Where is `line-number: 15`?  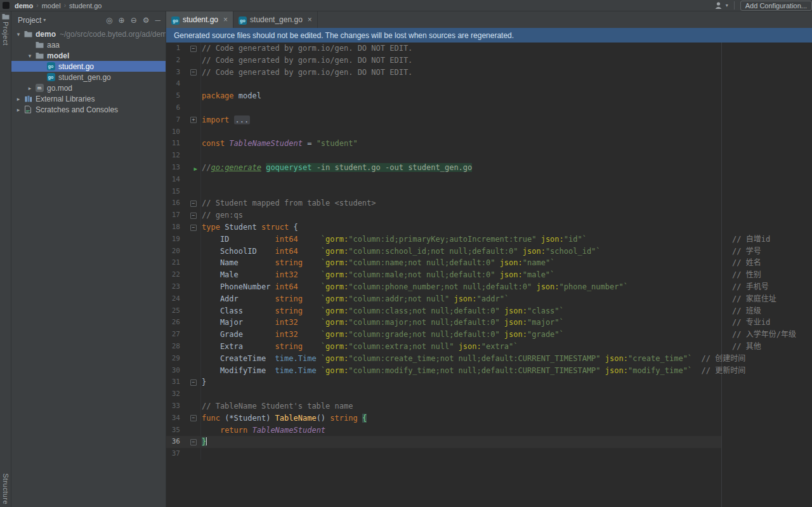
line-number: 15 is located at coordinates (173, 192).